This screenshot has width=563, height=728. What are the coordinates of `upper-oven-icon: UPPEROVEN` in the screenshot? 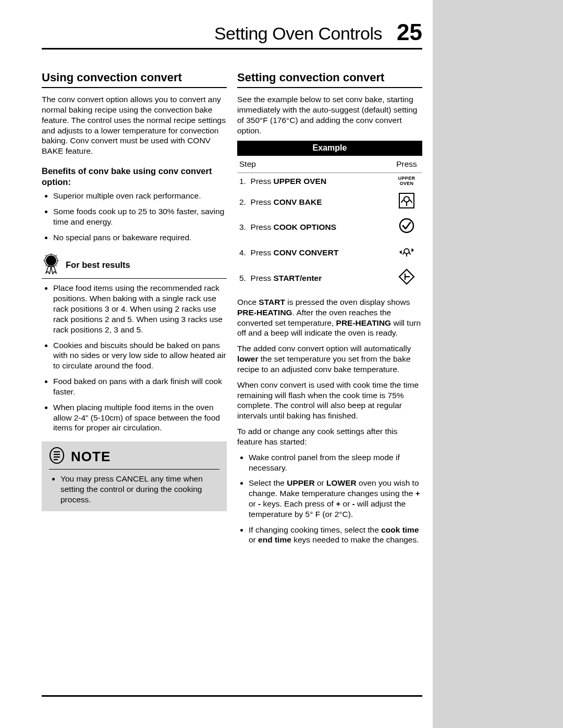 It's located at (407, 181).